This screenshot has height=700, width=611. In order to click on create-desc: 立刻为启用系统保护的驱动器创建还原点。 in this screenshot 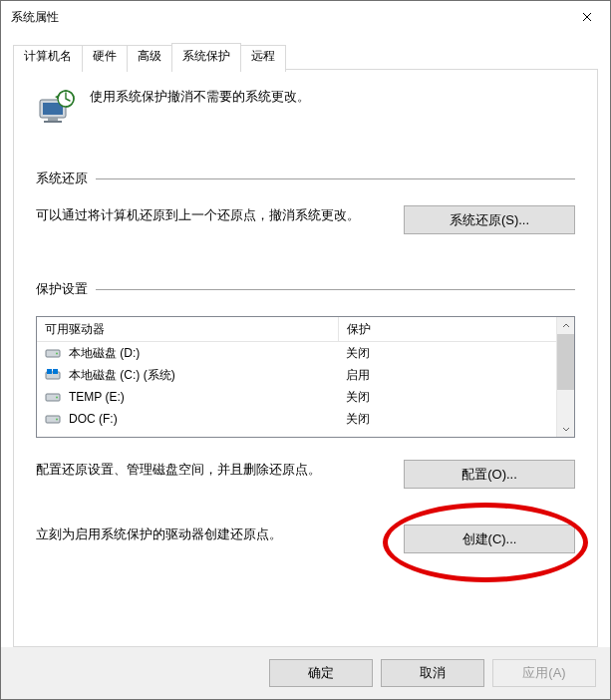, I will do `click(211, 534)`.